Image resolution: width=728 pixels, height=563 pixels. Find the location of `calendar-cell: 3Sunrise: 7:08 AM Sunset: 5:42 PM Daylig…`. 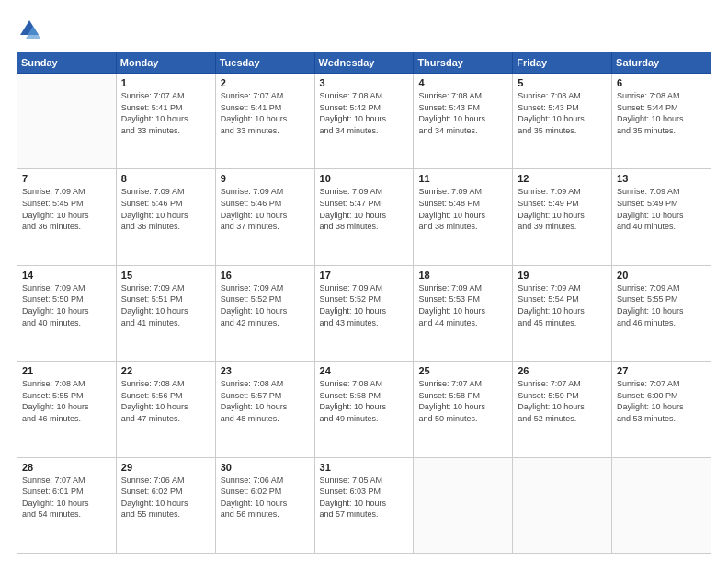

calendar-cell: 3Sunrise: 7:08 AM Sunset: 5:42 PM Daylig… is located at coordinates (364, 121).